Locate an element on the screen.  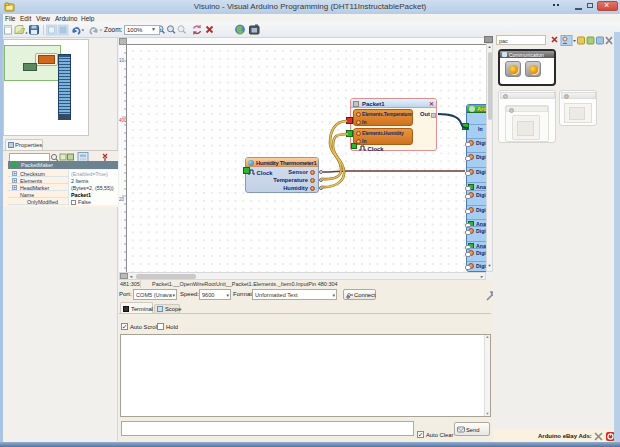
svg-text: 20 is located at coordinates (122, 200).